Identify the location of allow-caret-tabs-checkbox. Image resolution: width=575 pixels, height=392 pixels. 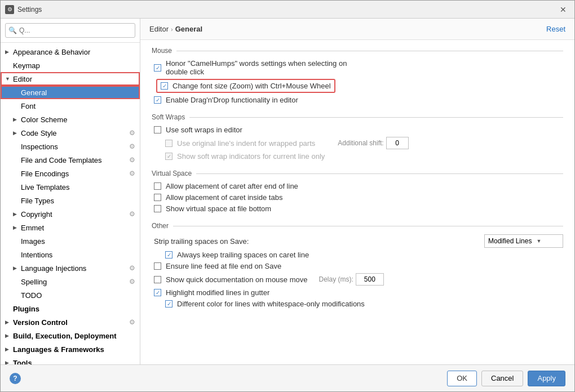
(158, 197).